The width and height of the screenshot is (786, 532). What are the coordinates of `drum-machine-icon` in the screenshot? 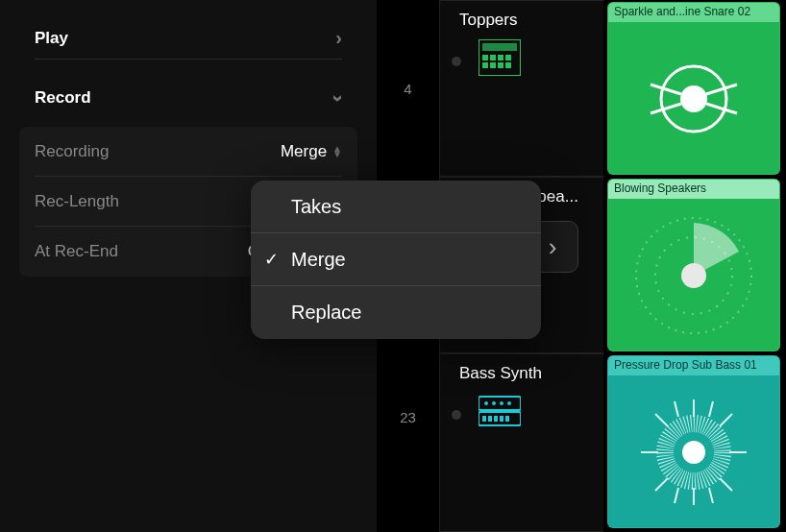 It's located at (500, 58).